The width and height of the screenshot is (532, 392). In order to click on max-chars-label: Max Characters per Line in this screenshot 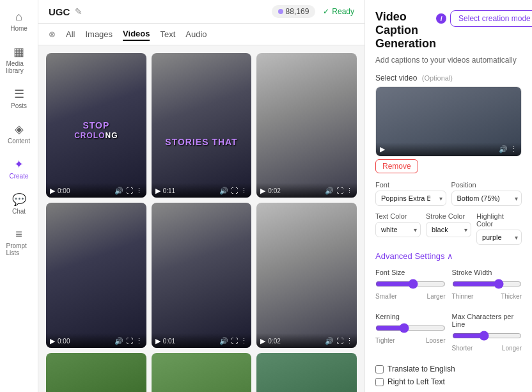, I will do `click(487, 320)`.